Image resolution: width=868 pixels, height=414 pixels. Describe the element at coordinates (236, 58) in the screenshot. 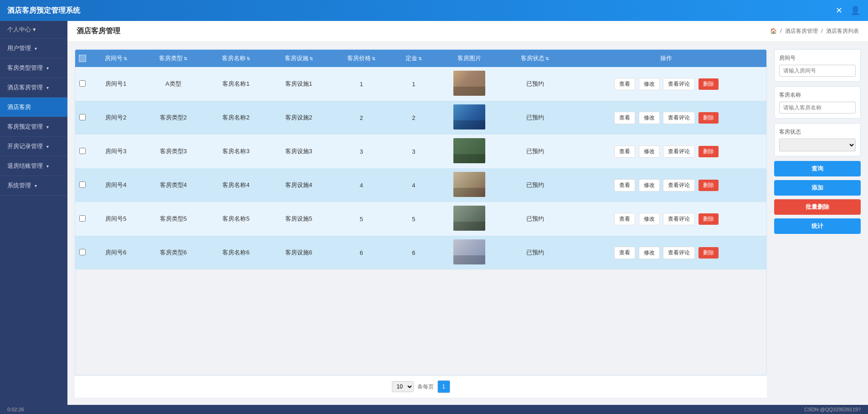

I see `col-room-name: 客房名称⇅` at that location.